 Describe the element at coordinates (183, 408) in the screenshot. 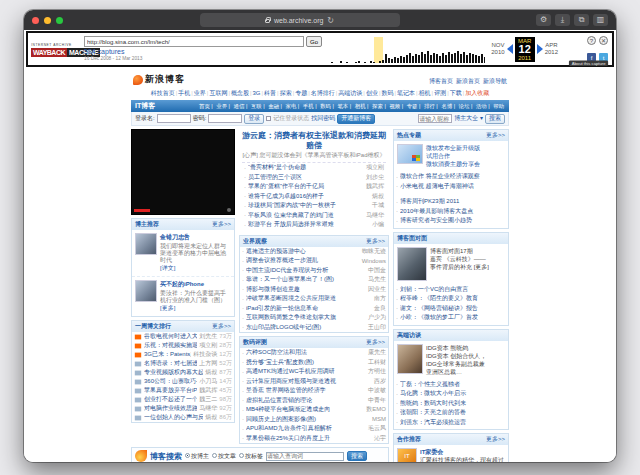

I see `rank-row: 对电脑作业绩效思路求教 马继华 92万` at that location.